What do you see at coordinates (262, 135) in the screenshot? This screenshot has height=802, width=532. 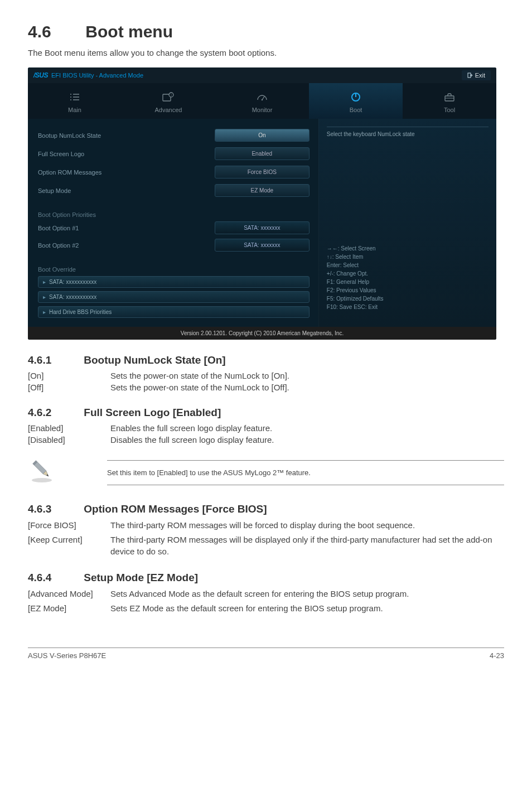 I see `value-bootup-numlock: On` at bounding box center [262, 135].